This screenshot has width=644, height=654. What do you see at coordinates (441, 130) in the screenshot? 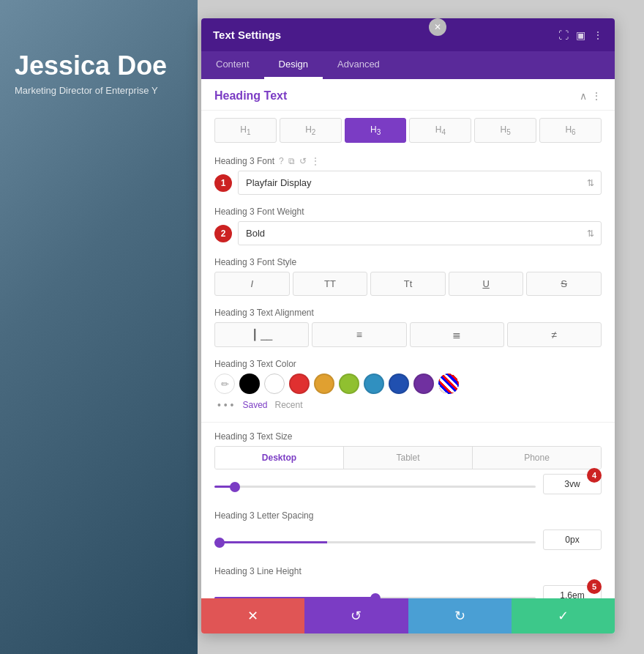
I see `h4-tab: H4` at bounding box center [441, 130].